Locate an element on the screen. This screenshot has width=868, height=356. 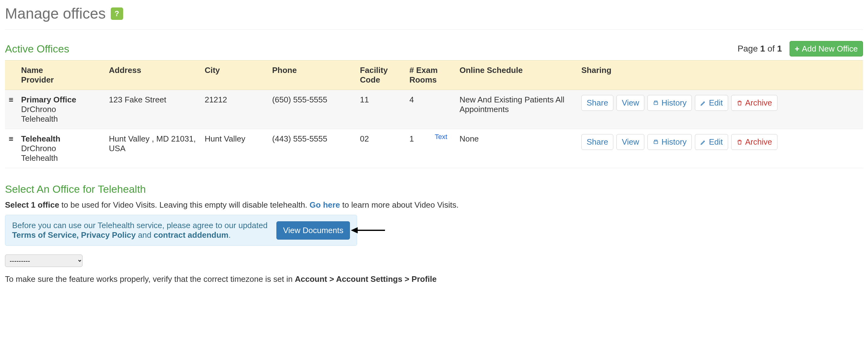
office-exam-rooms: 1 Text is located at coordinates (431, 149).